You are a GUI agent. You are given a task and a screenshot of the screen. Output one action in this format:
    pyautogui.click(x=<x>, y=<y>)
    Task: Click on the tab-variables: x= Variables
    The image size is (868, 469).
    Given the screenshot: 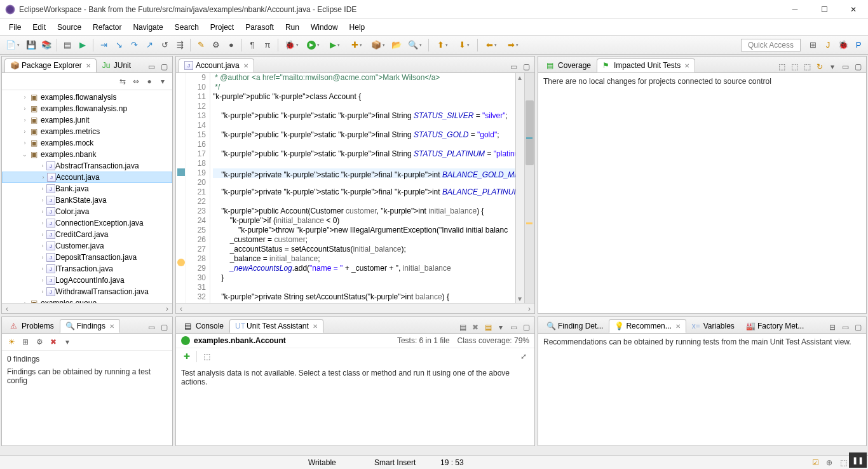 What is the action you would take?
    pyautogui.click(x=713, y=326)
    